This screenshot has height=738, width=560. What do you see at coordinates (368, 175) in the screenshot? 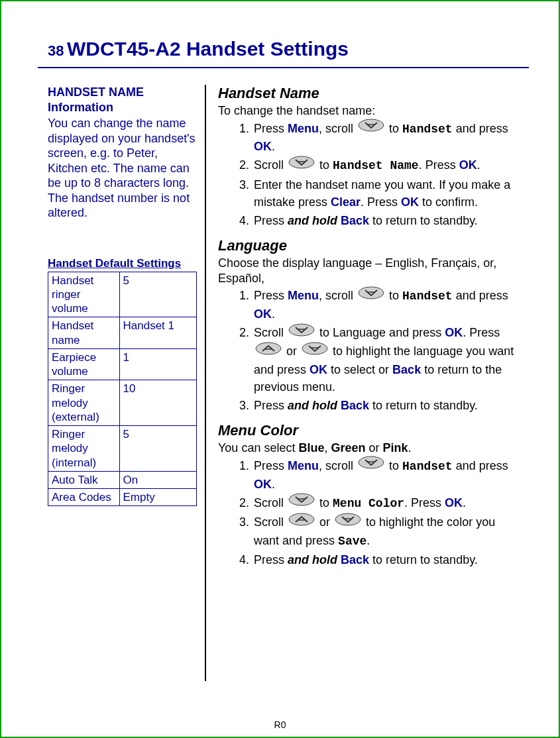
I see `steps-handset-name: Press Menu, scroll to Handset and press …` at bounding box center [368, 175].